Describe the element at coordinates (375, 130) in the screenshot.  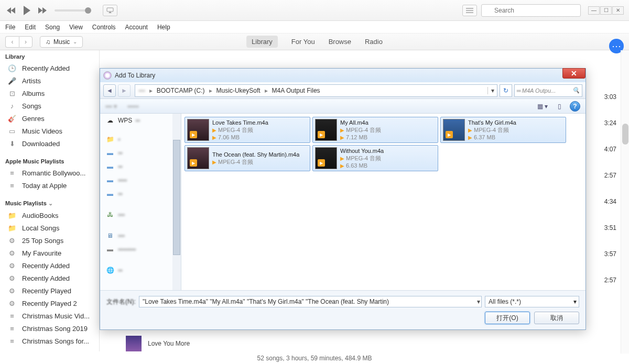
I see `file-tile: ▶ My All.m4a ▶MPEG-4 音频 ▶7.12 MB` at that location.